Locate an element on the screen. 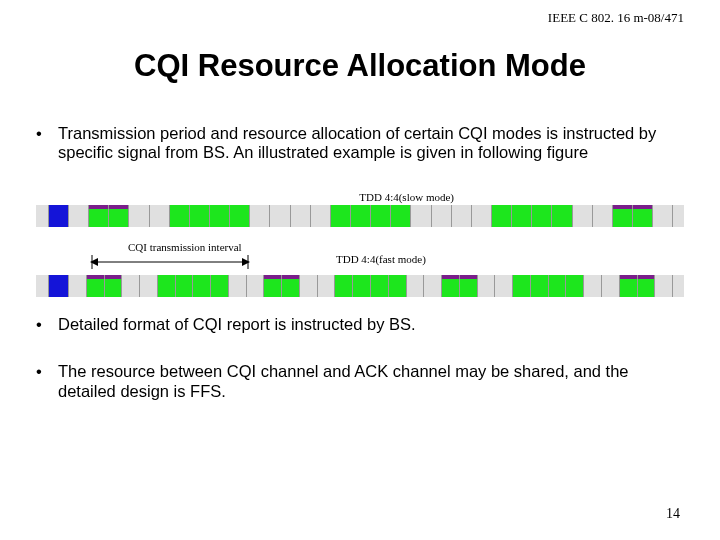 This screenshot has width=720, height=540. interval-label: CQI transmission interval is located at coordinates (185, 247).